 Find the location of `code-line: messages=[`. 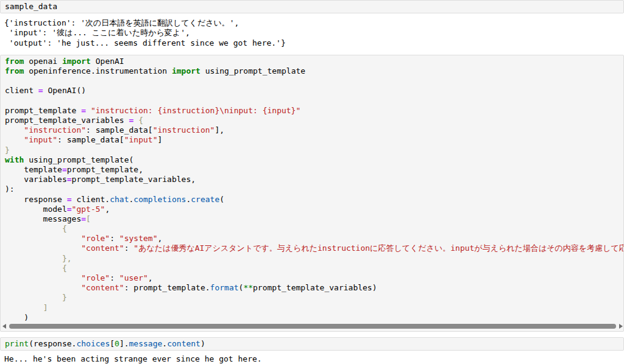

code-line: messages=[ is located at coordinates (312, 219).